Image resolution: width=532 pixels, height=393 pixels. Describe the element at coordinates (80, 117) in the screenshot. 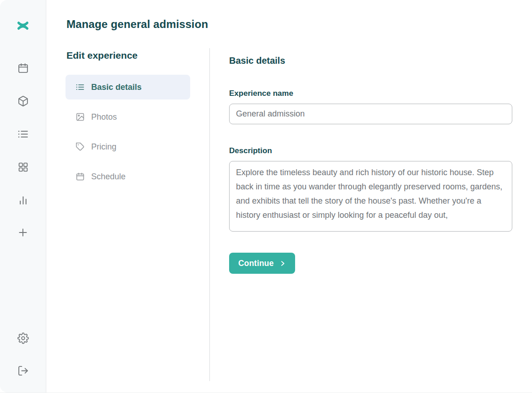

I see `photo-icon` at that location.